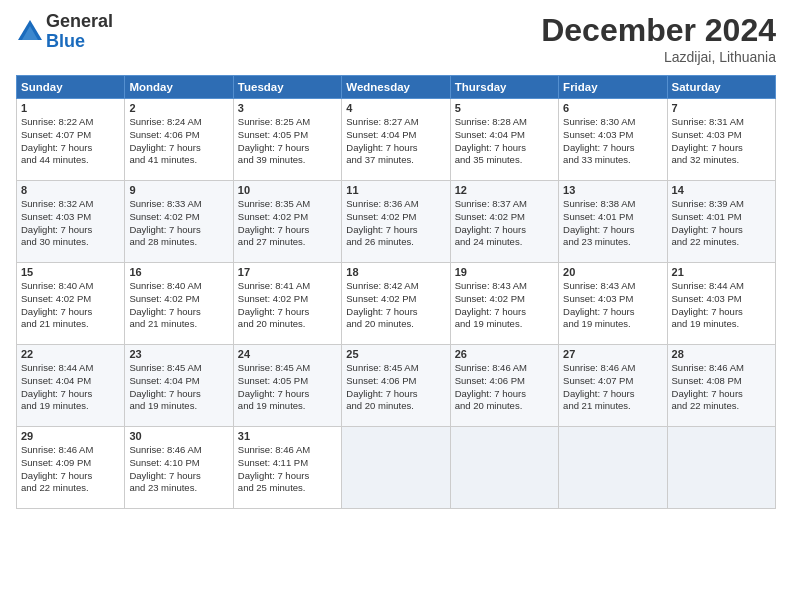  What do you see at coordinates (612, 142) in the screenshot?
I see `cell-content: Sunrise: 8:30 AMSunset: 4:03 PMDaylight:…` at bounding box center [612, 142].